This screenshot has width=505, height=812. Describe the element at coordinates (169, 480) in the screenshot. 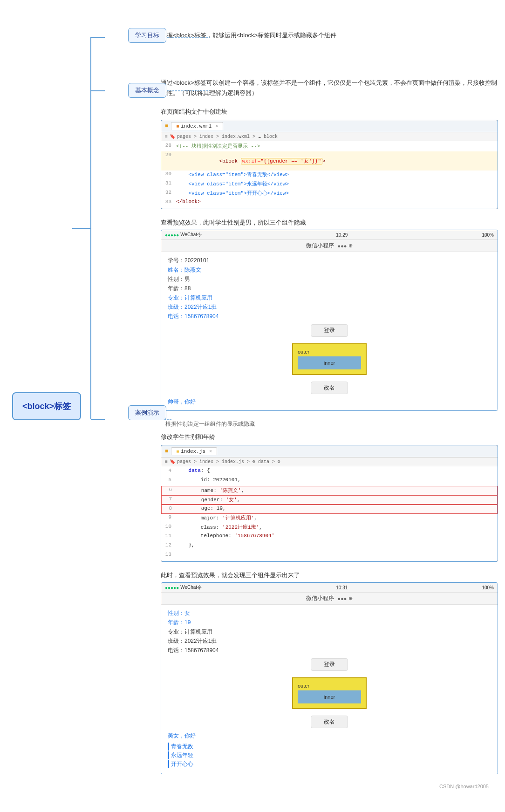

I see `line-num2-5: 5` at that location.